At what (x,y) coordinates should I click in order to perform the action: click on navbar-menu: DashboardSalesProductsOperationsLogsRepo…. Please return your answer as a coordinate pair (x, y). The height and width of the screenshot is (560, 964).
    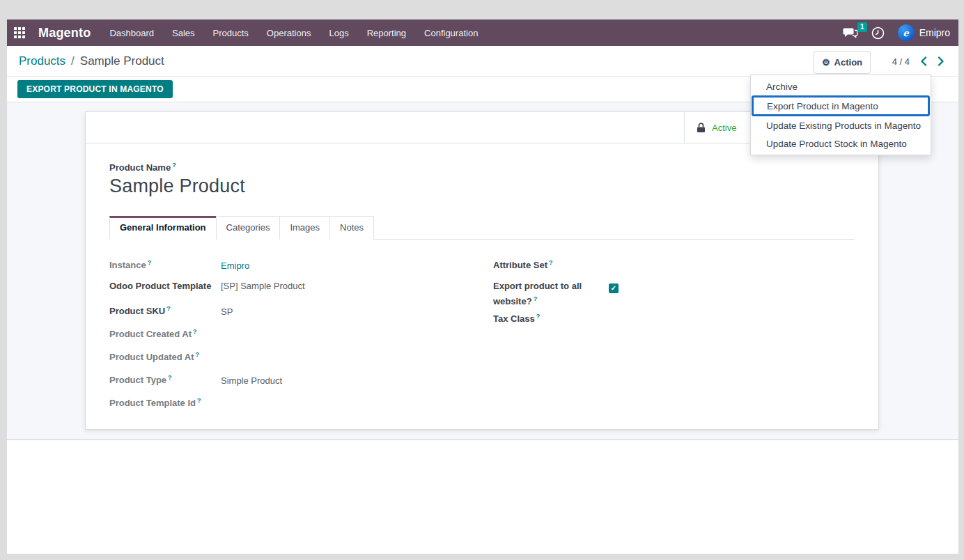
    Looking at the image, I should click on (294, 33).